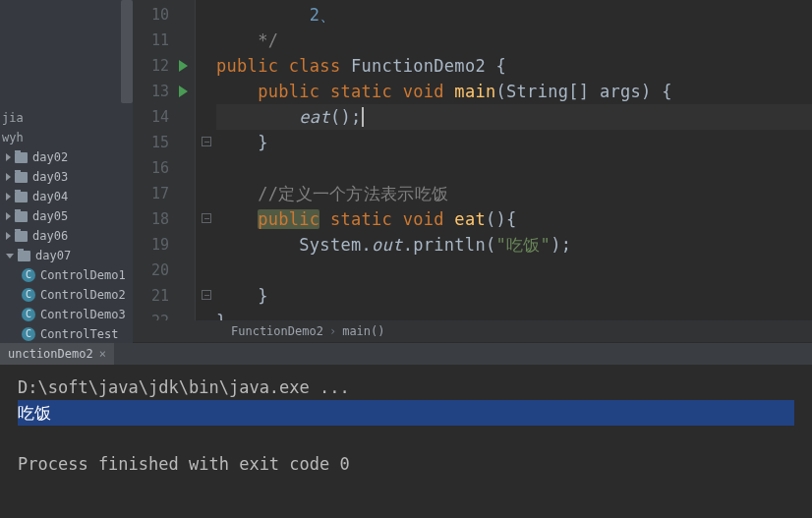 The width and height of the screenshot is (812, 518). I want to click on sidebar-item-class: CControlTest, so click(67, 334).